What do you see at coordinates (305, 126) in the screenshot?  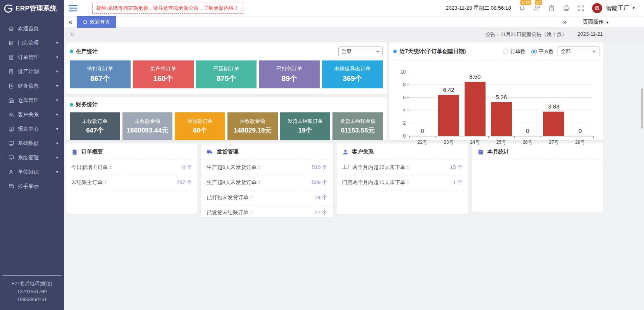 I see `finance-stat-card: 发货未结账订单19个` at bounding box center [305, 126].